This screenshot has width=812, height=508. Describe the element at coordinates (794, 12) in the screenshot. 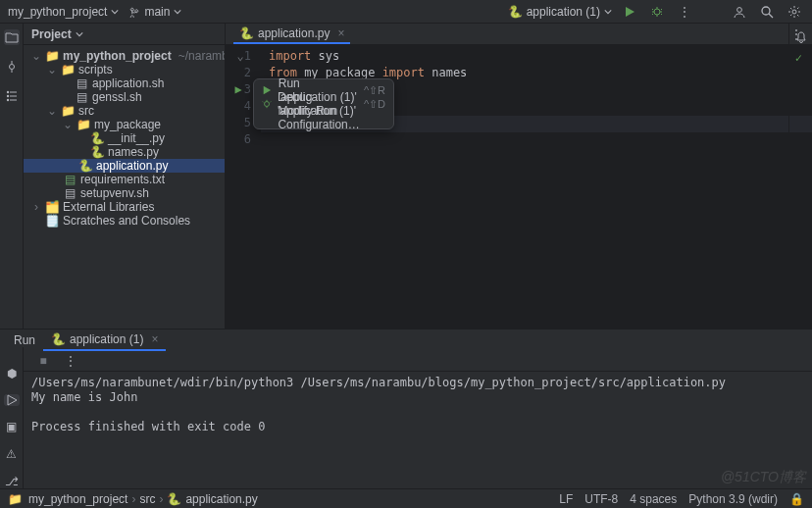

I see `gear-icon` at that location.